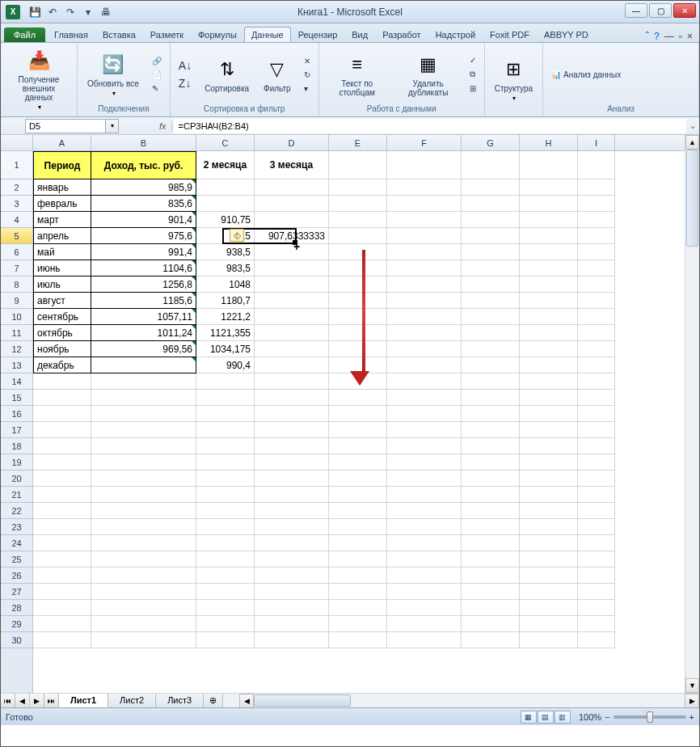 The image size is (700, 747). I want to click on zoom-in-button: +, so click(692, 717).